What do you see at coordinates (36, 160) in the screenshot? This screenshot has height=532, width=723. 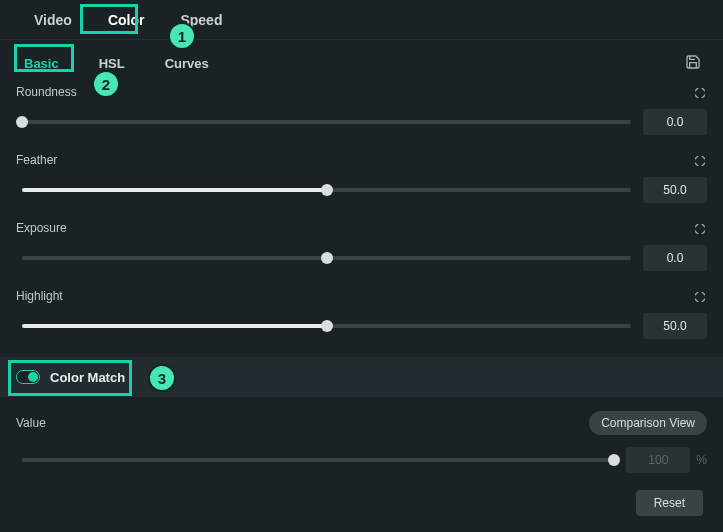 I see `feather-label: Feather` at bounding box center [36, 160].